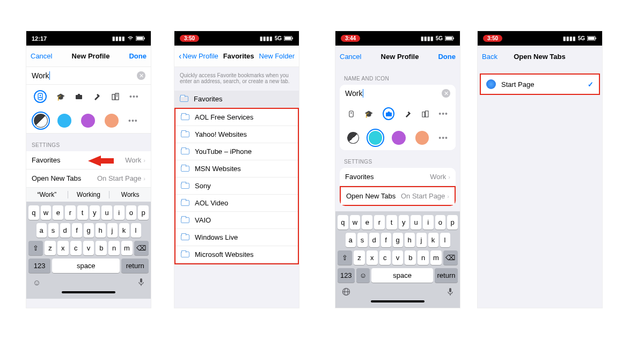 Image resolution: width=644 pixels, height=362 pixels. What do you see at coordinates (36, 282) in the screenshot?
I see `emoji-icon: ☺` at bounding box center [36, 282].